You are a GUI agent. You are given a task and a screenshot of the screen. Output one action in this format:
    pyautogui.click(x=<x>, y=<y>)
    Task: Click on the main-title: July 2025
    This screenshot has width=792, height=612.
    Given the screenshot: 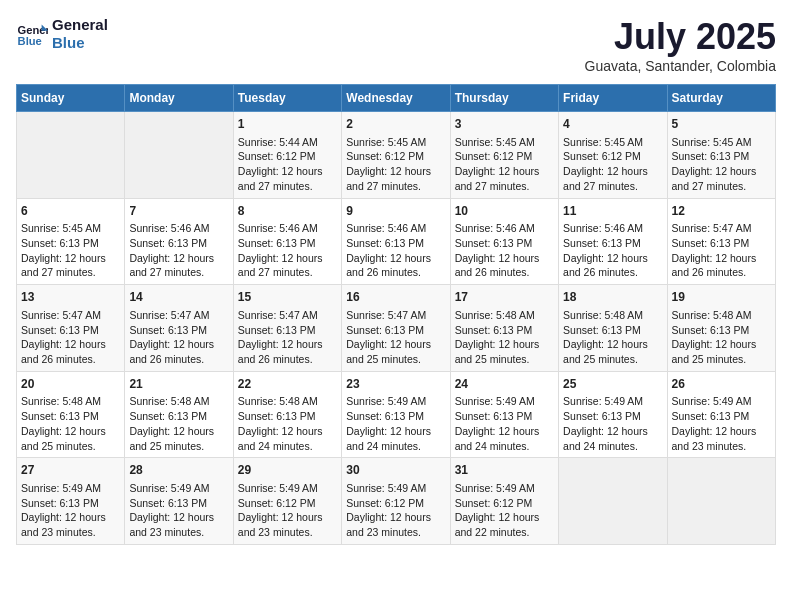 What is the action you would take?
    pyautogui.click(x=680, y=37)
    